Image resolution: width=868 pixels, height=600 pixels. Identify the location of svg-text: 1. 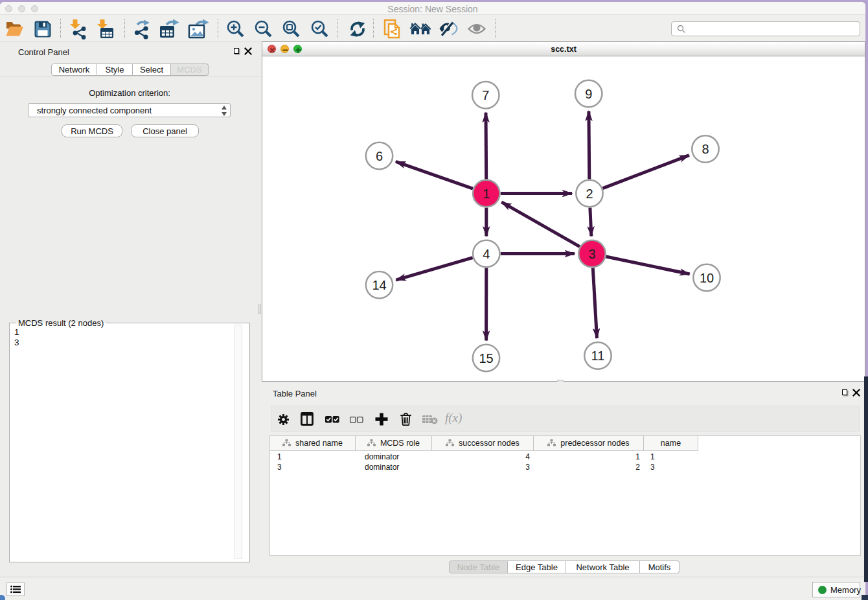
(486, 193).